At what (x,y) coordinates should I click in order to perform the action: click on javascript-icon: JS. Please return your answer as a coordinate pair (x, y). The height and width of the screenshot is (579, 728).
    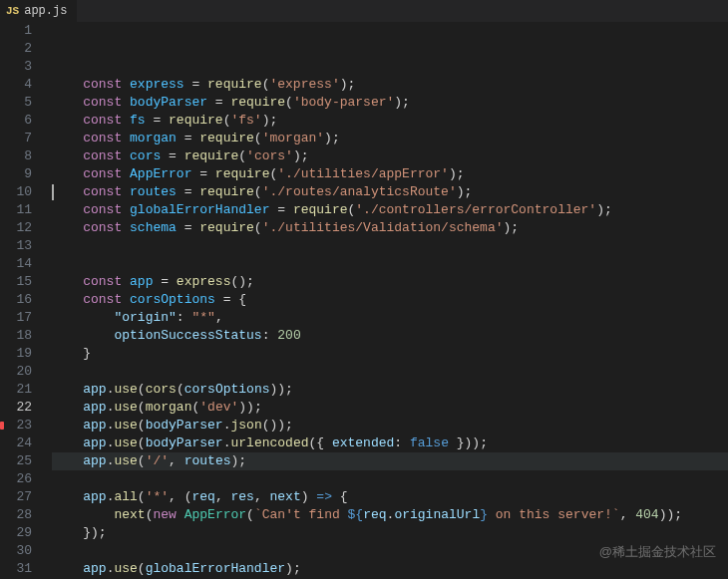
    Looking at the image, I should click on (12, 11).